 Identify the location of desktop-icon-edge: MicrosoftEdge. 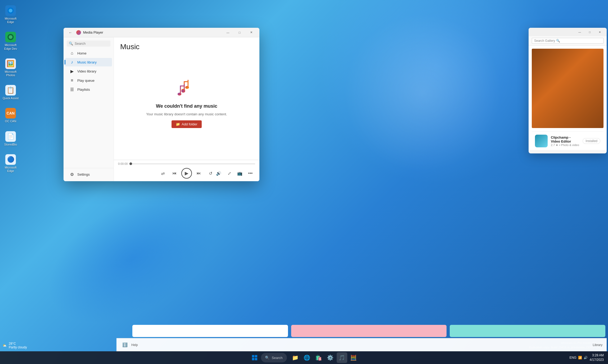
(11, 15).